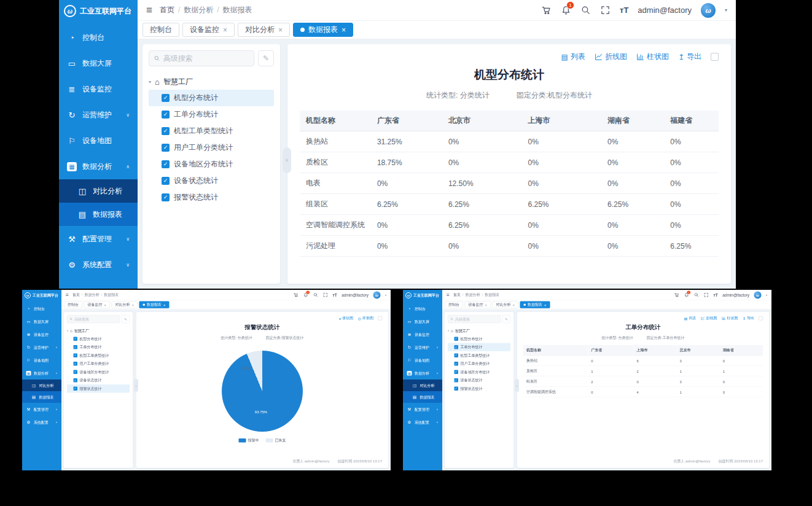 The height and width of the screenshot is (506, 812). What do you see at coordinates (652, 56) in the screenshot?
I see `view-bar-chart-button: 柱状图` at bounding box center [652, 56].